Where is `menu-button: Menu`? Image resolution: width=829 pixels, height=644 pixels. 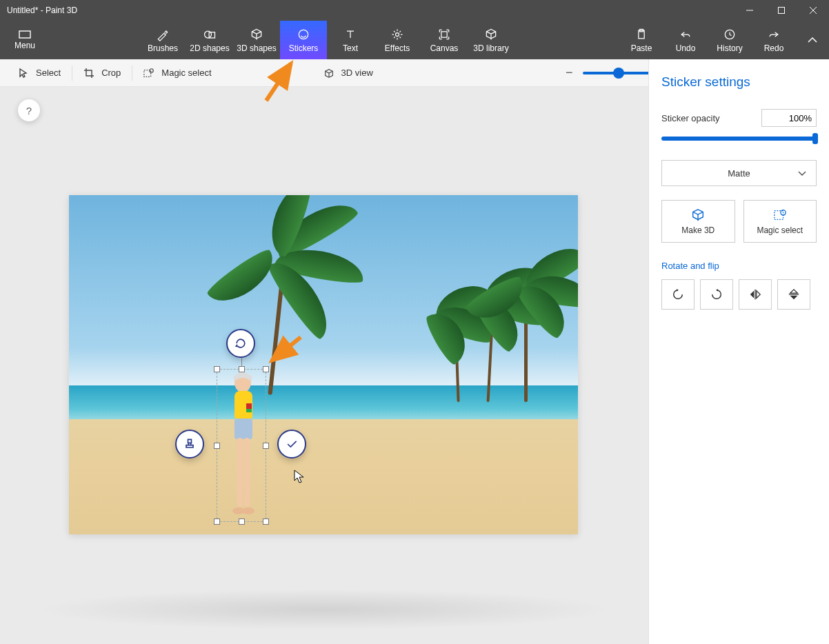 menu-button: Menu is located at coordinates (25, 40).